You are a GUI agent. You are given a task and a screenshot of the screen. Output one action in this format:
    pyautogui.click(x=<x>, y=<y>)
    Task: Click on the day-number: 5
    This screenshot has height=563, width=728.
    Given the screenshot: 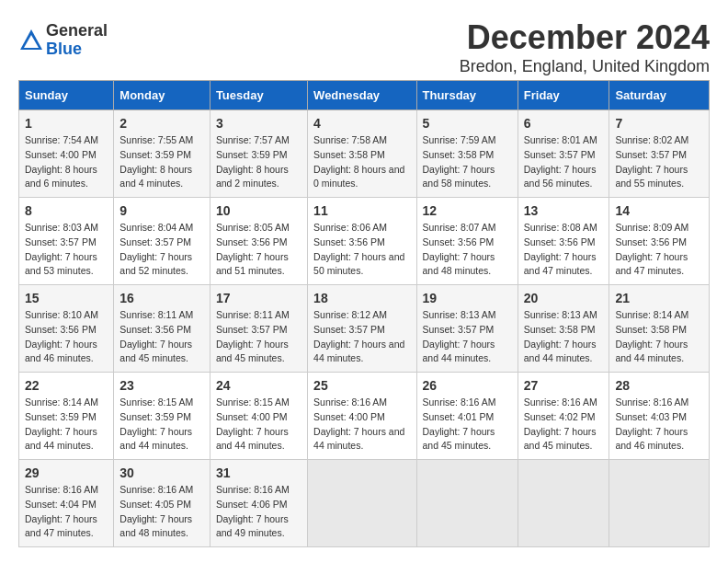 What is the action you would take?
    pyautogui.click(x=467, y=123)
    